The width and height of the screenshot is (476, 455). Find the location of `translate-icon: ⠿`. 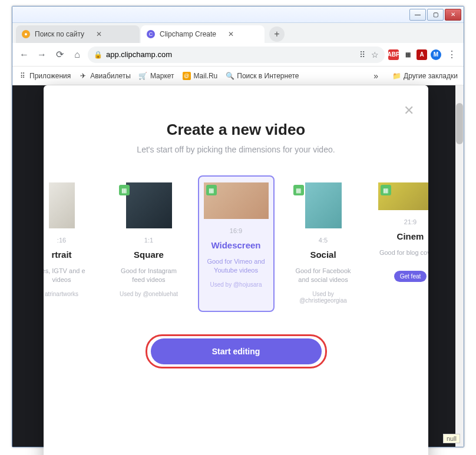

translate-icon: ⠿ is located at coordinates (362, 55).